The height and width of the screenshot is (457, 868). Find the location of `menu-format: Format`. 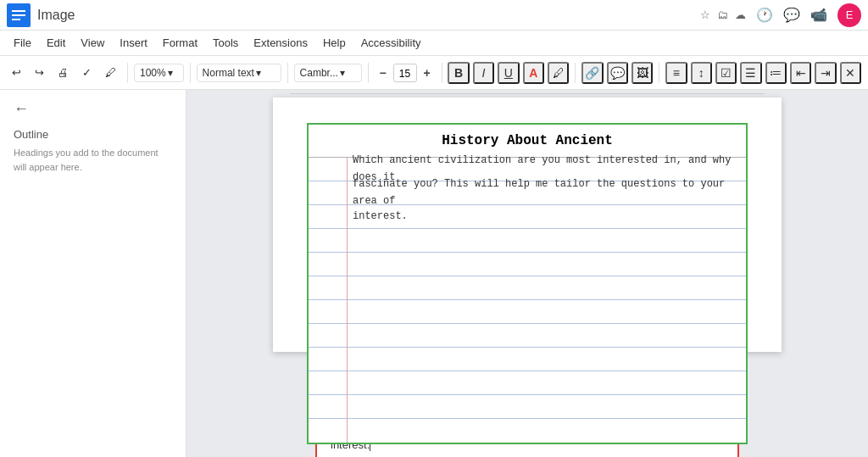

menu-format: Format is located at coordinates (180, 42).